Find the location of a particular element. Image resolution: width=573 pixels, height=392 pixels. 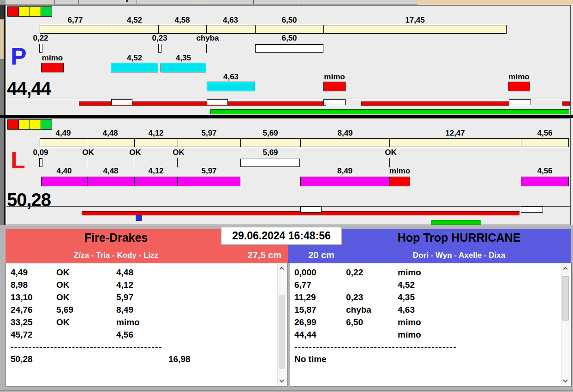

split-status-label: 0,23 is located at coordinates (160, 38).